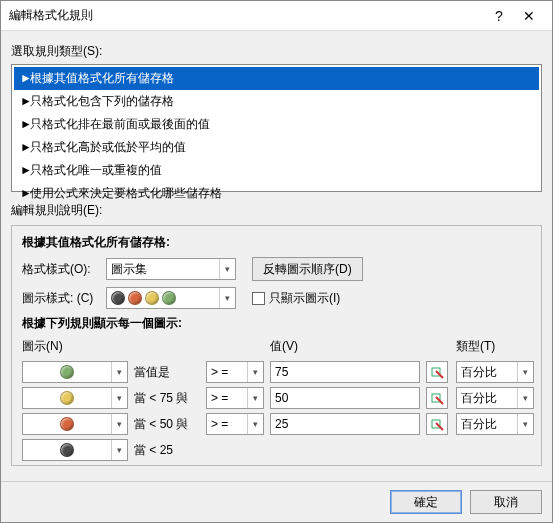 The image size is (553, 523). Describe the element at coordinates (171, 298) in the screenshot. I see `icon-style-select: ▾` at that location.